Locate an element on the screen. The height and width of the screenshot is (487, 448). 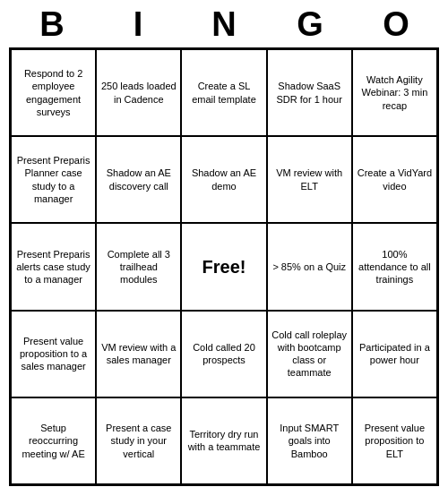
bingo-cell-r1-c4: Create a VidYard video is located at coordinates (394, 179).